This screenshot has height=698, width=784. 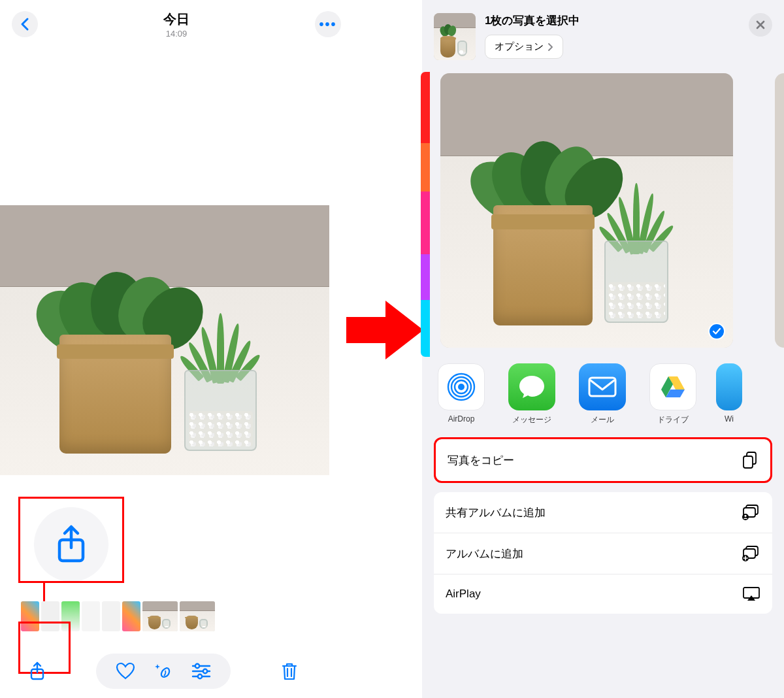 I want to click on app-label: AirDrop, so click(x=461, y=419).